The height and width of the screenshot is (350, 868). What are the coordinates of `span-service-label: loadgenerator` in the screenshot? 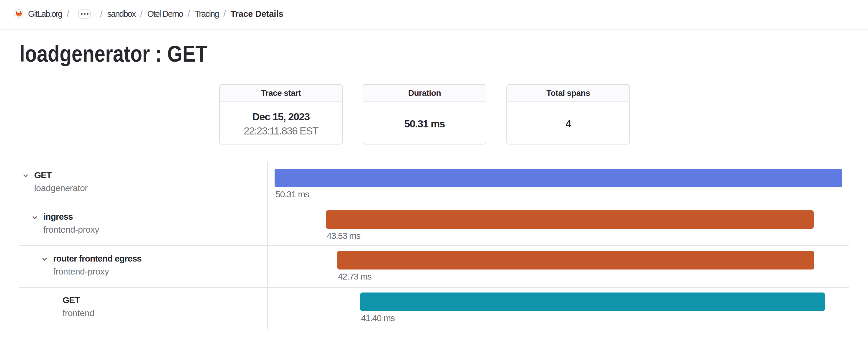 It's located at (61, 188).